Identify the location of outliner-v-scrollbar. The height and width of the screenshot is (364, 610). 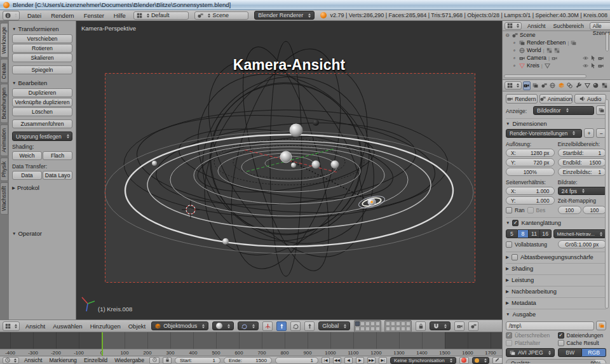
(607, 42).